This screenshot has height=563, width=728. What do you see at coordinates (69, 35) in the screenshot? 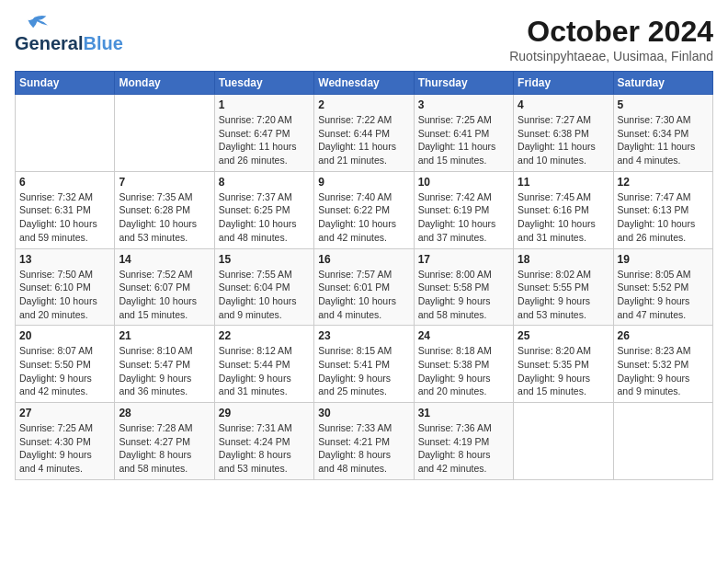
I see `logo: General Blue` at bounding box center [69, 35].